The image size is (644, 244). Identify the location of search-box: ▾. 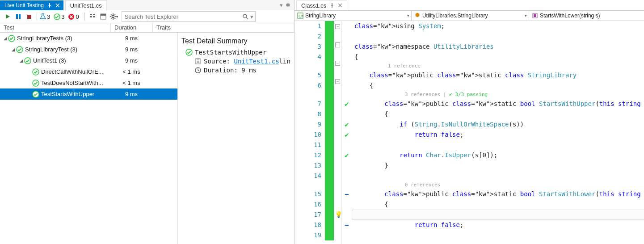
(189, 17).